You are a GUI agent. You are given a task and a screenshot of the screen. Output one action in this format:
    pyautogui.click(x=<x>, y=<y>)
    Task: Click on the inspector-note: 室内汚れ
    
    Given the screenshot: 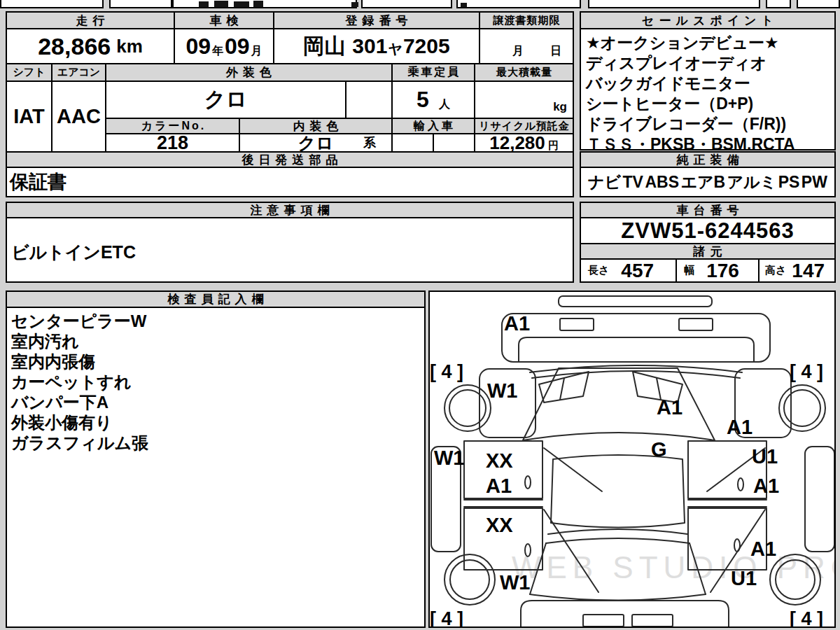 What is the action you would take?
    pyautogui.click(x=218, y=342)
    